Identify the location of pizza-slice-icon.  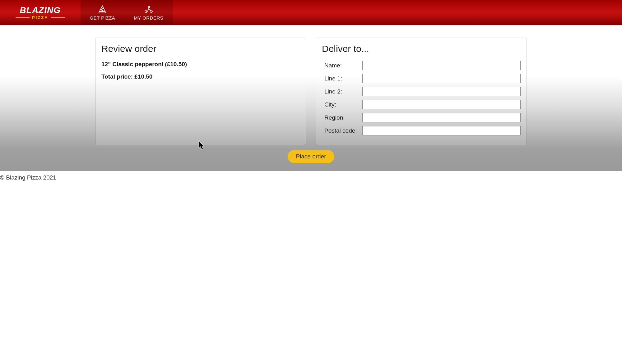
(102, 9).